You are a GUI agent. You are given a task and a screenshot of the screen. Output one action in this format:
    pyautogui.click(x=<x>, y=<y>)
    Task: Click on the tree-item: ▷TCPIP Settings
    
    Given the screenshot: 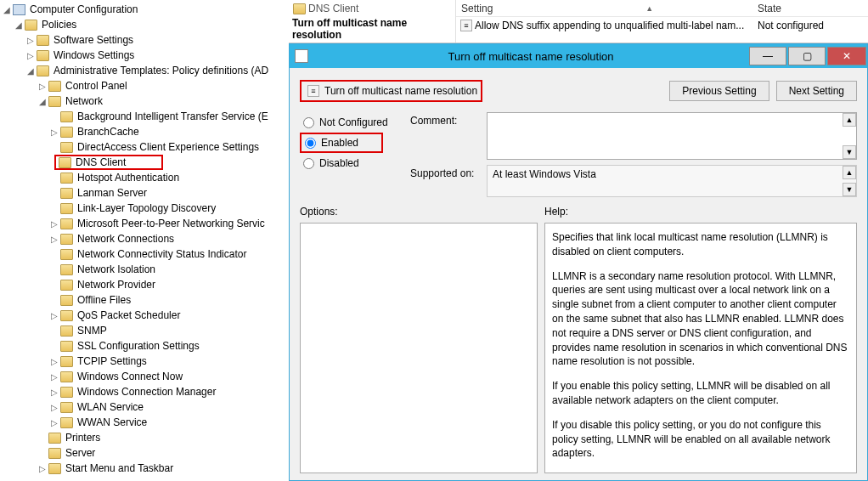 What is the action you would take?
    pyautogui.click(x=145, y=361)
    